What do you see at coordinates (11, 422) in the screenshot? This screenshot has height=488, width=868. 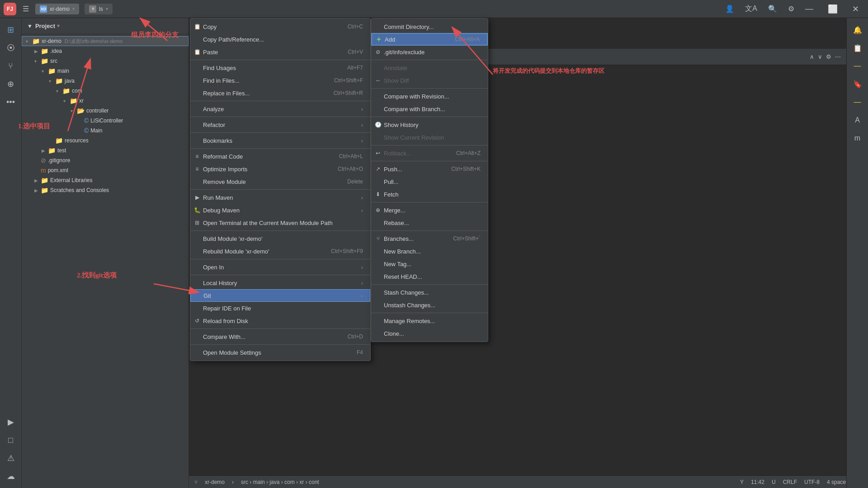 I see `sidebar-btn-run: ▶` at bounding box center [11, 422].